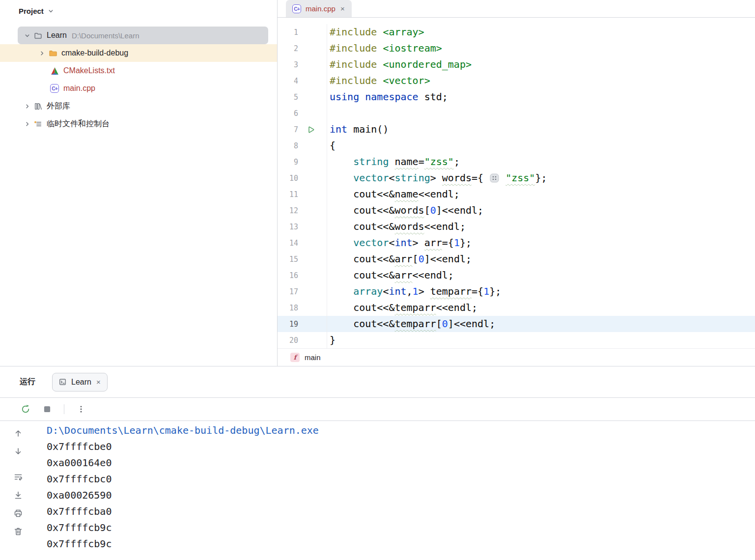 The image size is (755, 560). What do you see at coordinates (303, 324) in the screenshot?
I see `editor-gutter: 19` at bounding box center [303, 324].